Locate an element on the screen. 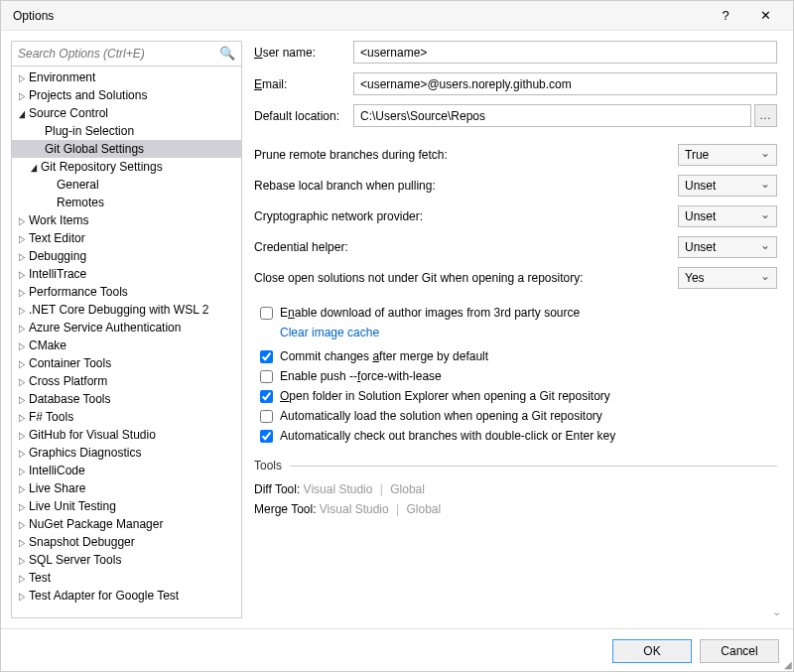  tree-item: ▷Work Items is located at coordinates (127, 220).